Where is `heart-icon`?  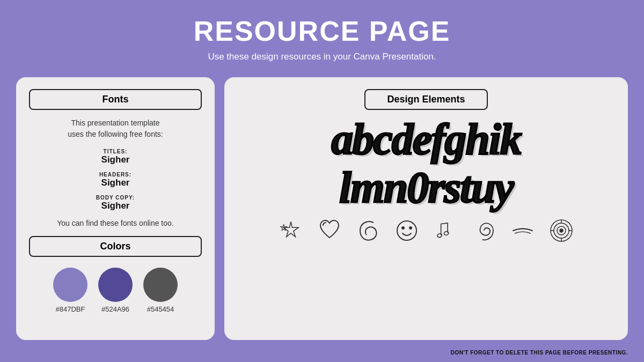
heart-icon is located at coordinates (330, 231).